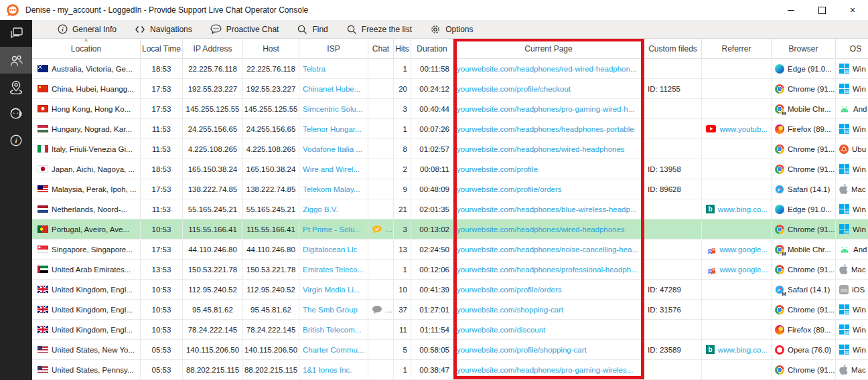 The image size is (868, 380). Describe the element at coordinates (433, 49) in the screenshot. I see `column-header-duration: Duration` at that location.